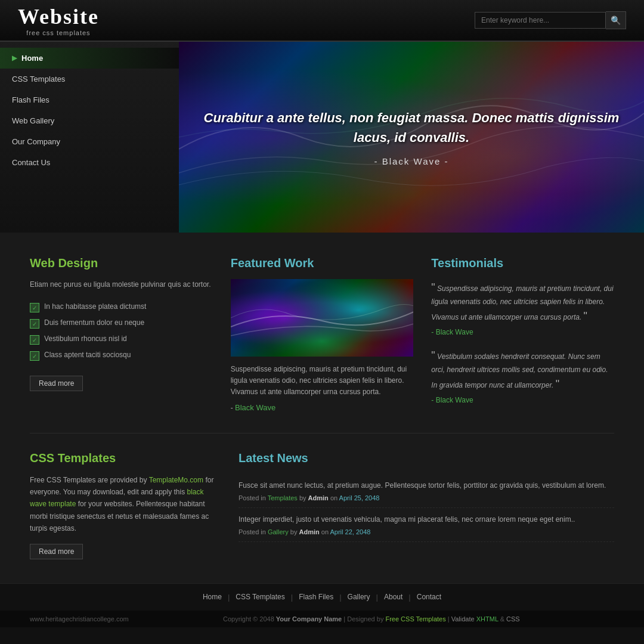 The width and height of the screenshot is (644, 644). I want to click on featured-work-image, so click(322, 318).